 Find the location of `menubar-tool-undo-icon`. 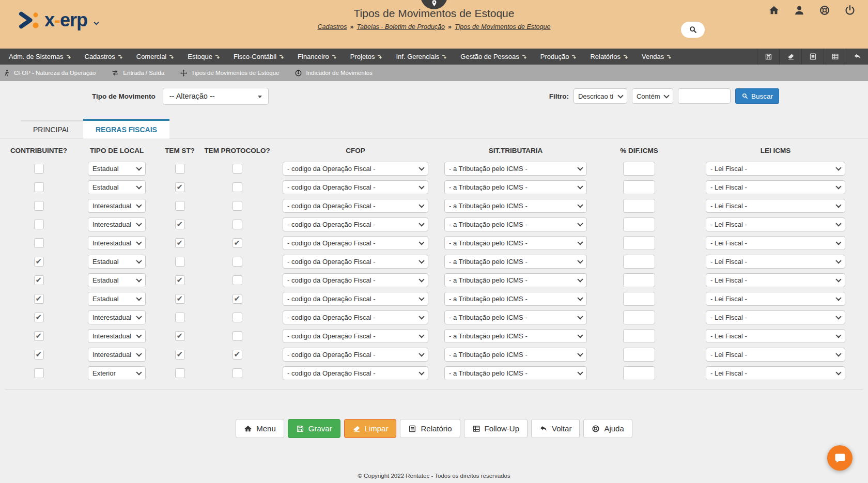

menubar-tool-undo-icon is located at coordinates (857, 57).